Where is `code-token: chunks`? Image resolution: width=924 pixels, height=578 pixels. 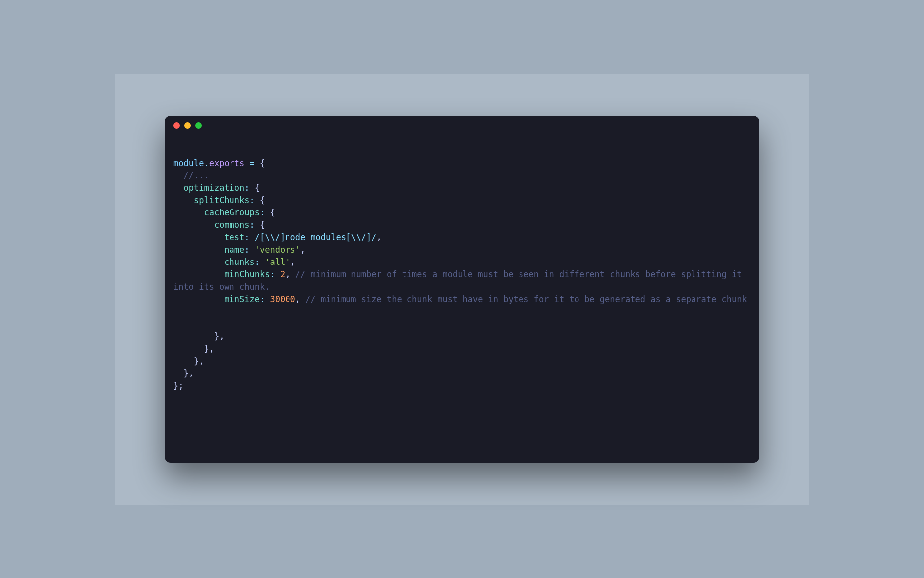 code-token: chunks is located at coordinates (239, 262).